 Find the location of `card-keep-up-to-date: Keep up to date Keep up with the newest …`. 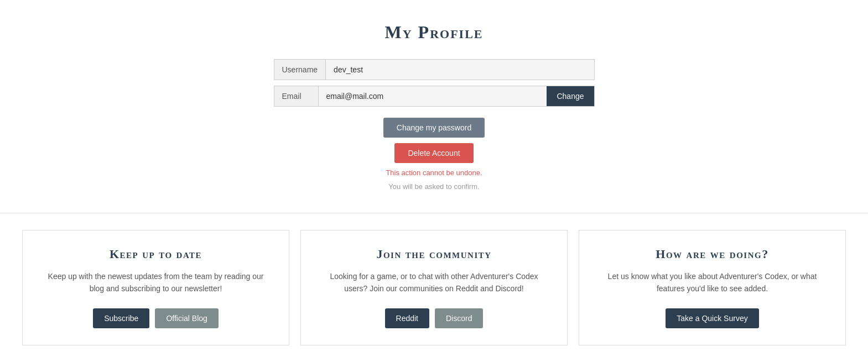

card-keep-up-to-date: Keep up to date Keep up with the newest … is located at coordinates (156, 287).